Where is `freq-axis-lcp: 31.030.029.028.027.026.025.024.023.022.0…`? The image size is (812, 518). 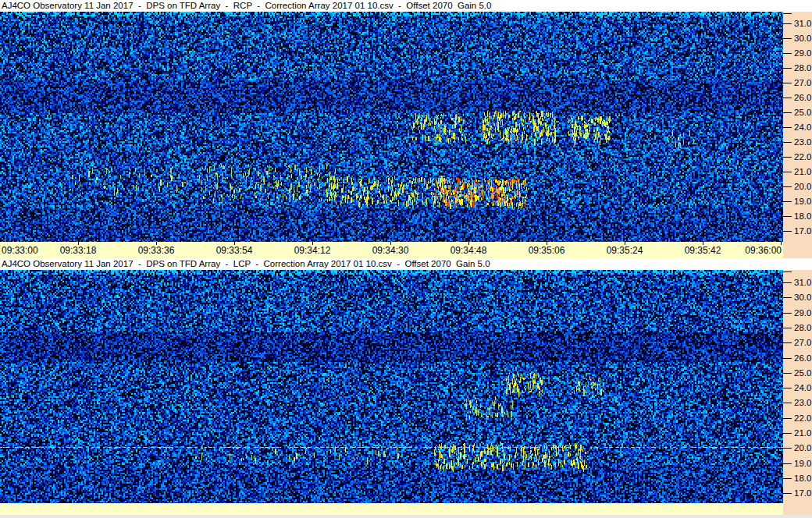
freq-axis-lcp: 31.030.029.028.027.026.025.024.023.022.0… is located at coordinates (798, 392).